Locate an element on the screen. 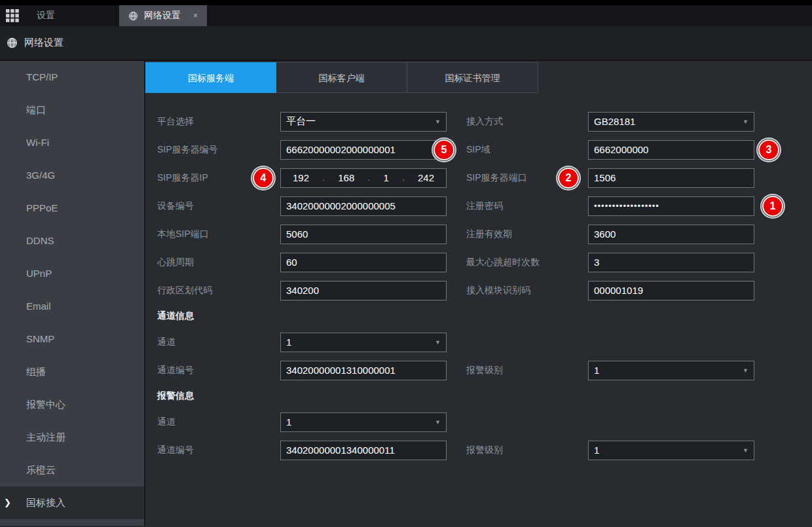 This screenshot has width=812, height=527. admin-area-code-label: 行政区划代码 is located at coordinates (219, 291).